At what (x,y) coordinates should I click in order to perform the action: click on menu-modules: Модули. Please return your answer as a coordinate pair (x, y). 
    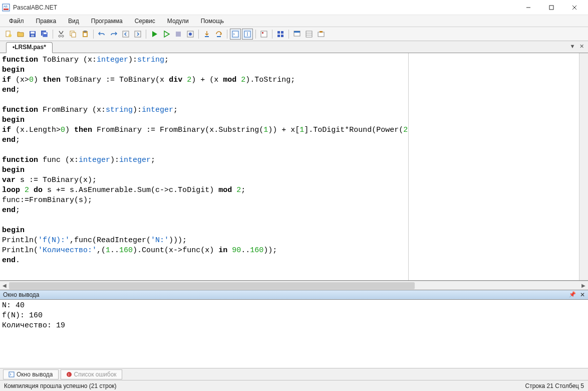
    Looking at the image, I should click on (178, 21).